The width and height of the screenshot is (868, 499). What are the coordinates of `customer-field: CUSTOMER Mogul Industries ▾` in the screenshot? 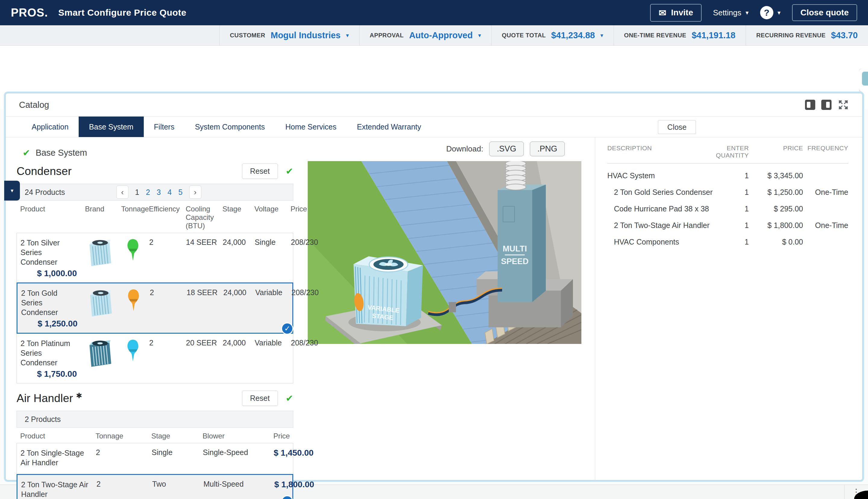 It's located at (289, 36).